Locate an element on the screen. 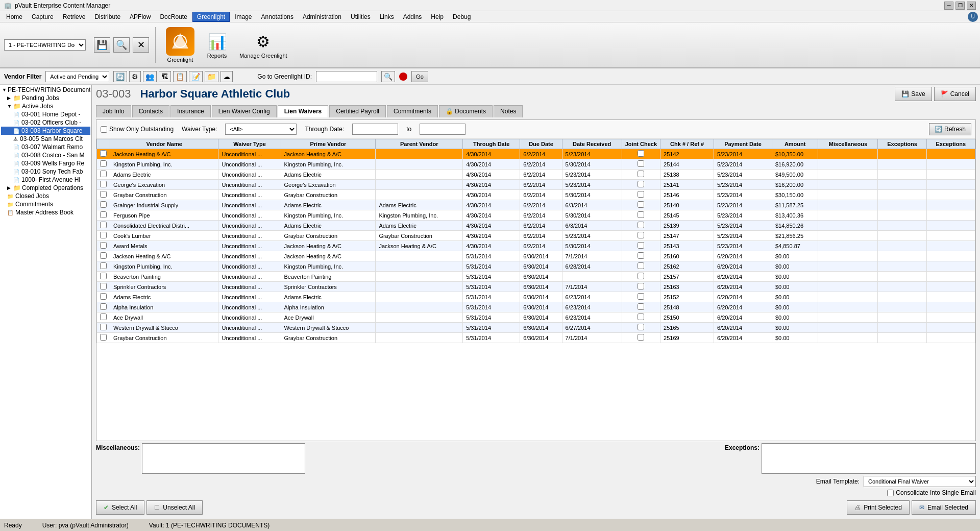 This screenshot has width=980, height=531. table-row: Sprinkler ContractorsUnconditional ...Sp… is located at coordinates (536, 287).